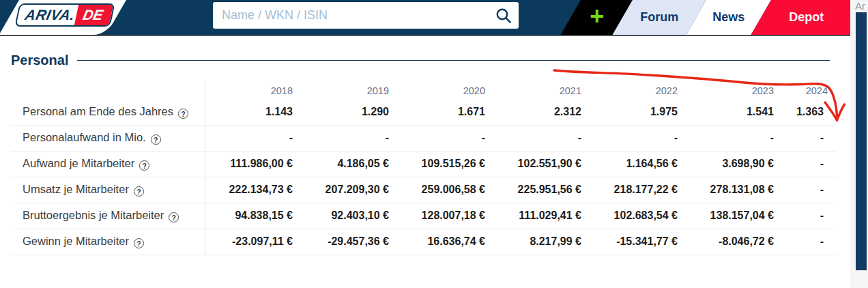 This screenshot has height=288, width=868. I want to click on value-cell: 218.177,22 €, so click(637, 190).